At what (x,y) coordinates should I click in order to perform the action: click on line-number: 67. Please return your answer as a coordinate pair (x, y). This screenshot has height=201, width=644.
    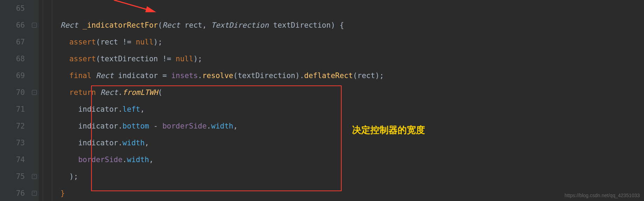
    Looking at the image, I should click on (19, 42).